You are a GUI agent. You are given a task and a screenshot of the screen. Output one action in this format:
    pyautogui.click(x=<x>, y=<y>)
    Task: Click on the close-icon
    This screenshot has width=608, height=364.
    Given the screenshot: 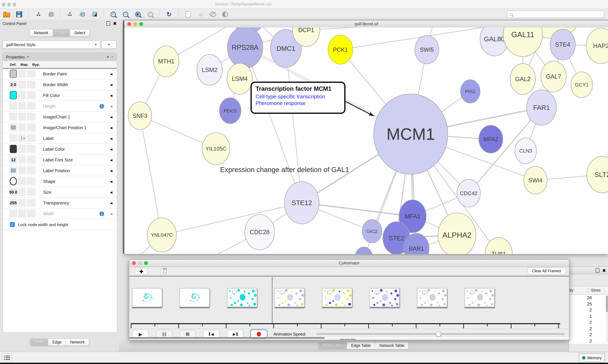 What is the action you would take?
    pyautogui.click(x=129, y=24)
    